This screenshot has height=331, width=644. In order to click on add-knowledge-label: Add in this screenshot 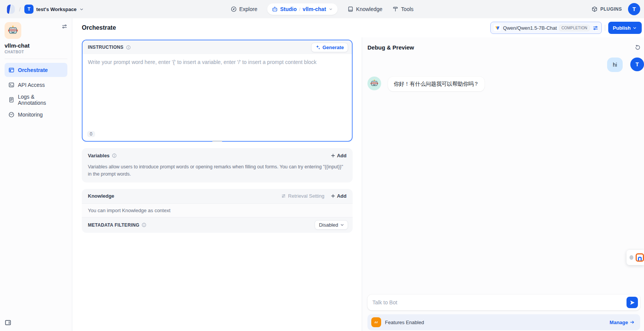, I will do `click(342, 196)`.